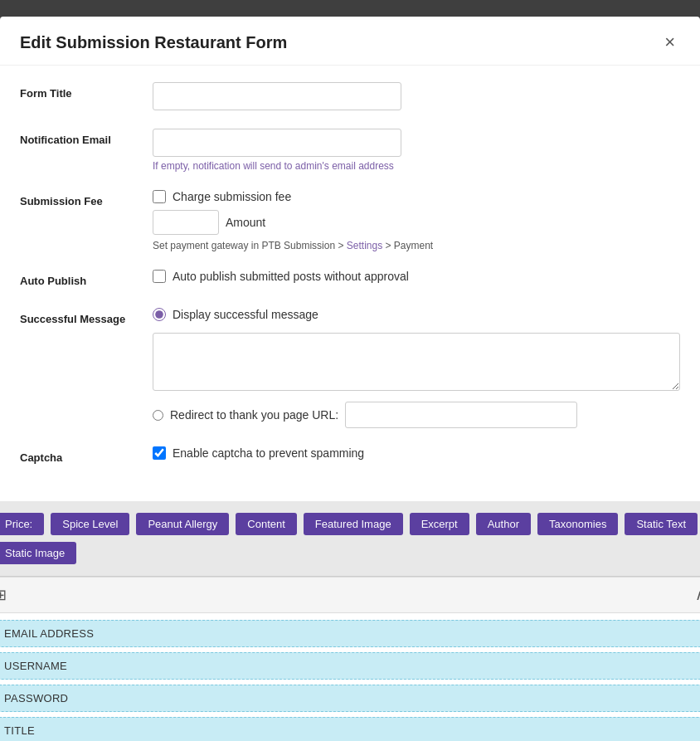  Describe the element at coordinates (290, 276) in the screenshot. I see `auto-publish-checkbox-label: Auto publish submitted posts without app…` at that location.